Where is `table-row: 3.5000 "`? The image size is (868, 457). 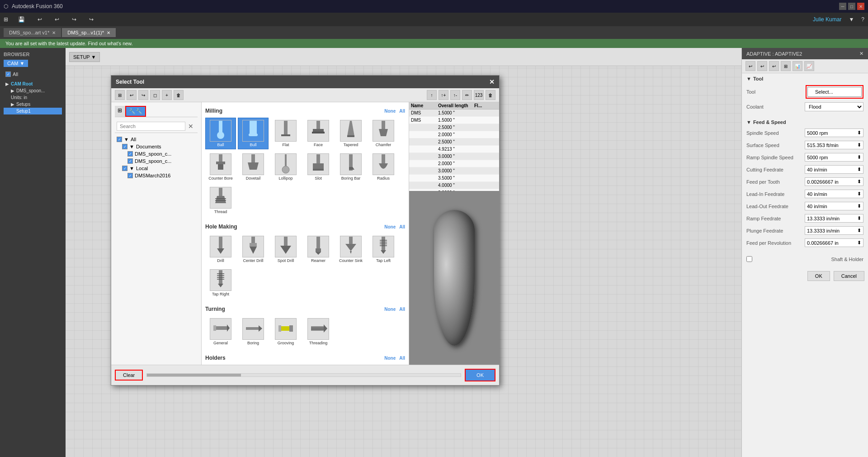
table-row: 3.5000 " is located at coordinates (454, 178).